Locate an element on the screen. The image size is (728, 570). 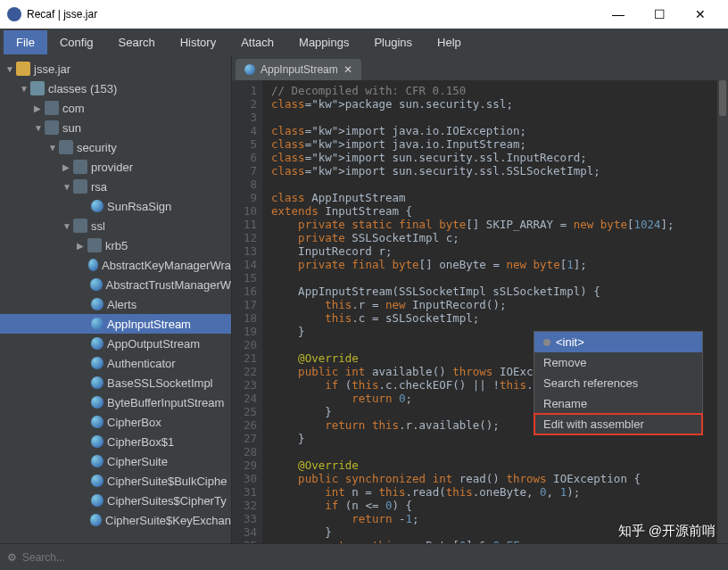
menu-plugins: Plugins is located at coordinates (393, 43).